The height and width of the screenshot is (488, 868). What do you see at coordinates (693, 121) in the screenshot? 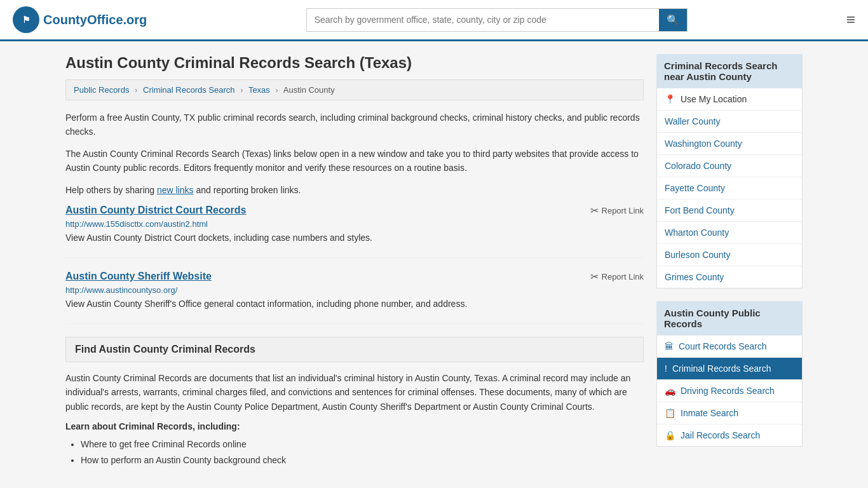
I see `sidebar-nearby-label: Waller County` at bounding box center [693, 121].